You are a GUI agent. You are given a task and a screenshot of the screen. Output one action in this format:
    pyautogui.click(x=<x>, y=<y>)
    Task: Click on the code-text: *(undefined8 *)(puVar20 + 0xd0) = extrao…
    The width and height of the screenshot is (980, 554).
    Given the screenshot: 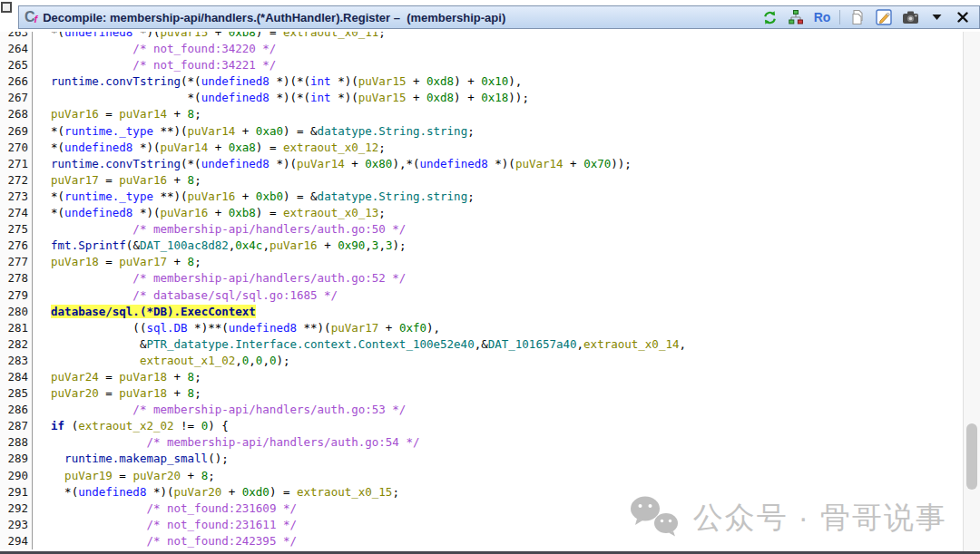 What is the action you would take?
    pyautogui.click(x=216, y=492)
    